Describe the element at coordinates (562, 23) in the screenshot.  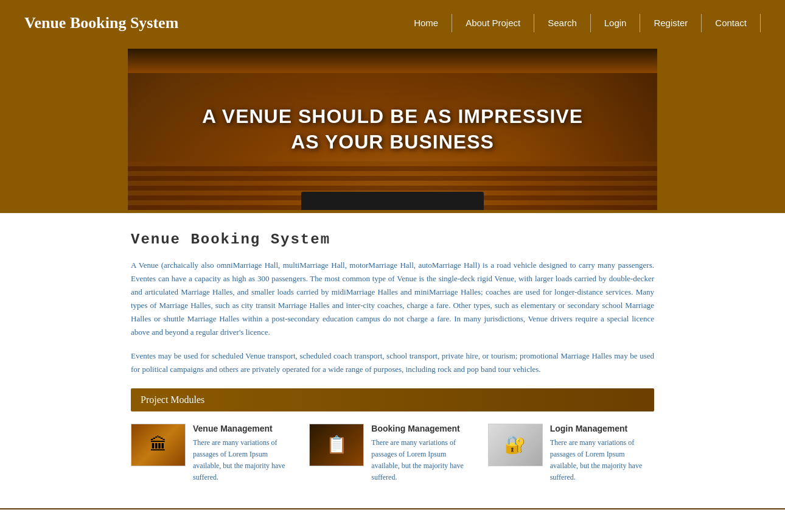
I see `nav-search: Search` at that location.